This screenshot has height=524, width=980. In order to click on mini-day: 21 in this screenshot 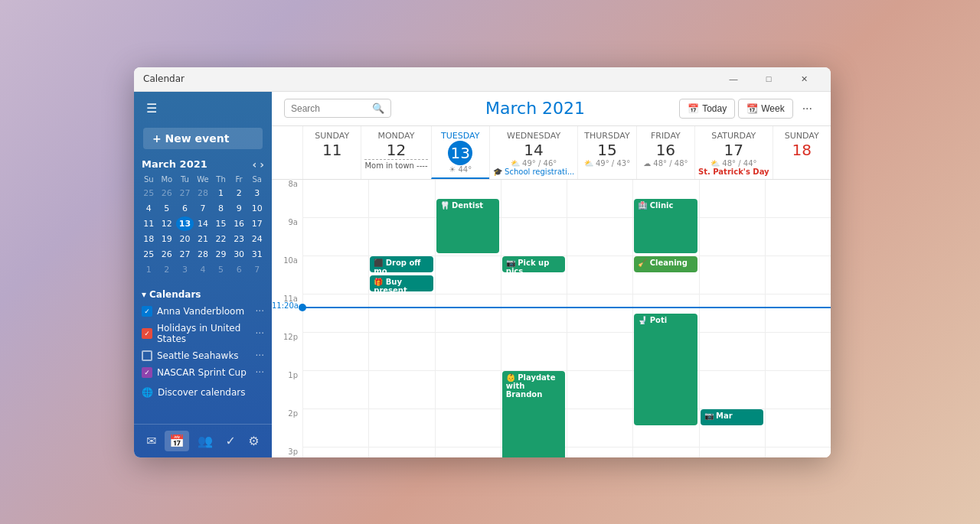, I will do `click(204, 239)`.